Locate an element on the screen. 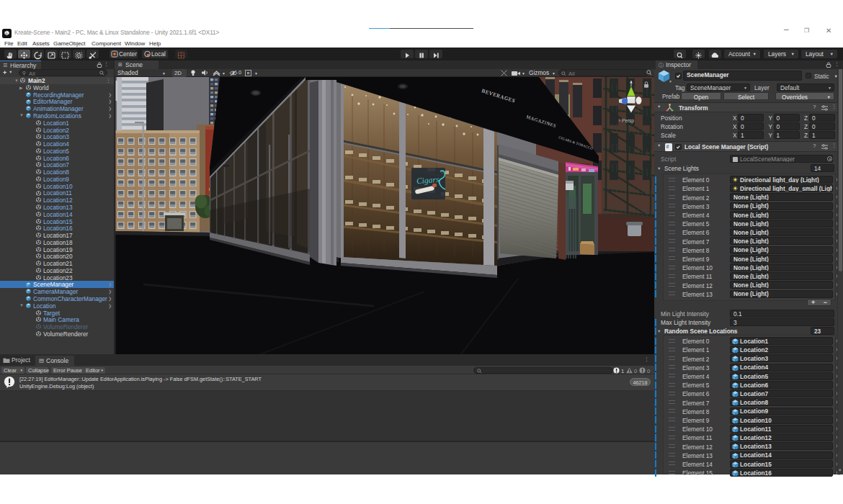 This screenshot has height=504, width=843. svg-text: ‹ Persp is located at coordinates (627, 121).